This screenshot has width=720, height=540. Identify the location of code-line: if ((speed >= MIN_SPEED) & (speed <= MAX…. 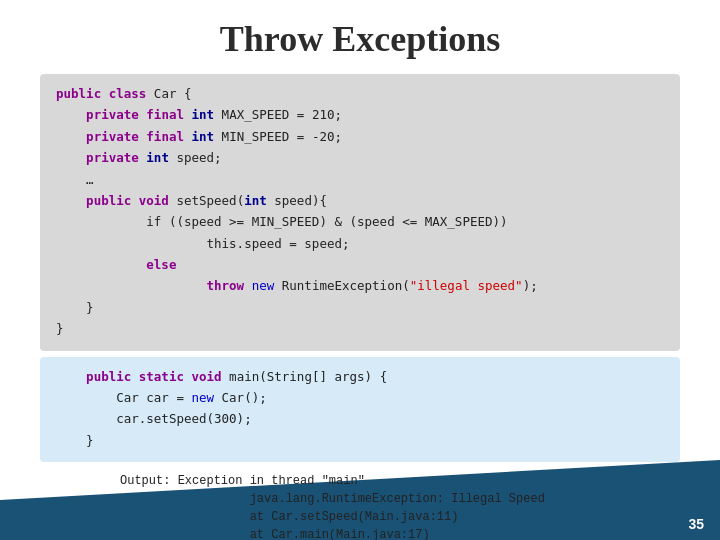
(282, 222).